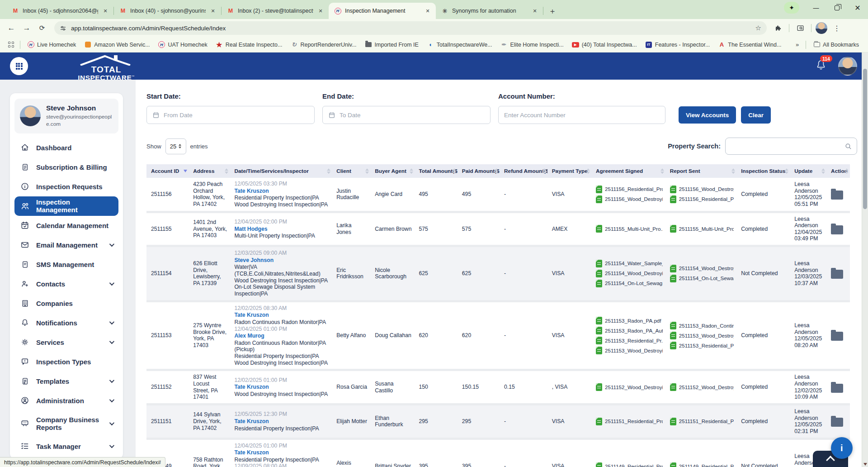 This screenshot has width=868, height=467. Describe the element at coordinates (865, 260) in the screenshot. I see `page-scrollbar` at that location.